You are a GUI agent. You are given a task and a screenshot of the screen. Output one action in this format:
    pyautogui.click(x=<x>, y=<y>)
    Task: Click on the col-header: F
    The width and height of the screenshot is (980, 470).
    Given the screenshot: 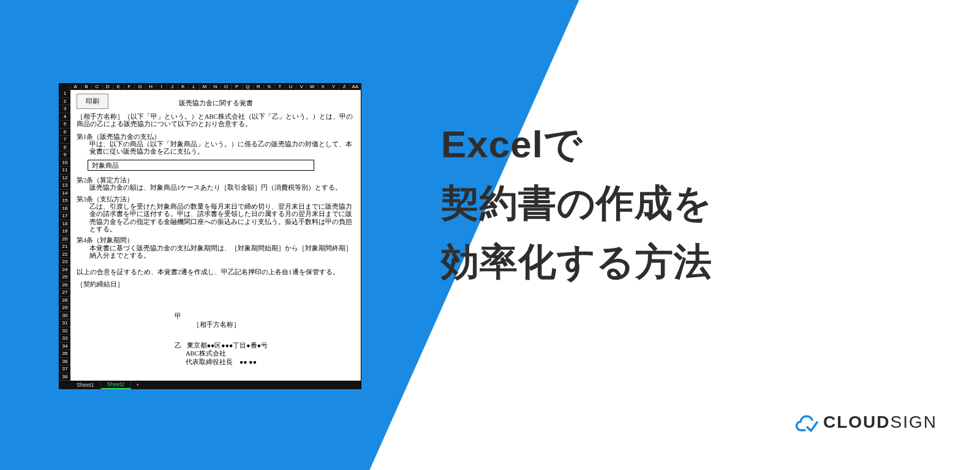 What is the action you would take?
    pyautogui.click(x=130, y=87)
    